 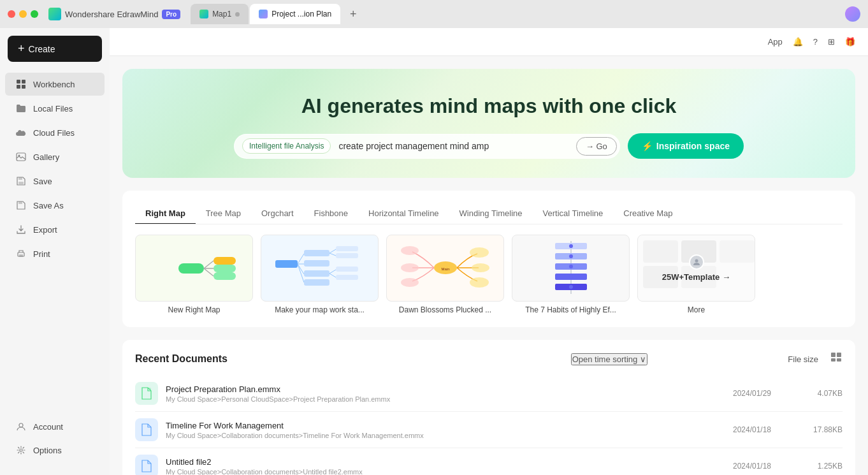 What do you see at coordinates (439, 462) in the screenshot?
I see `doc-name-3: Untitled file2` at bounding box center [439, 462].